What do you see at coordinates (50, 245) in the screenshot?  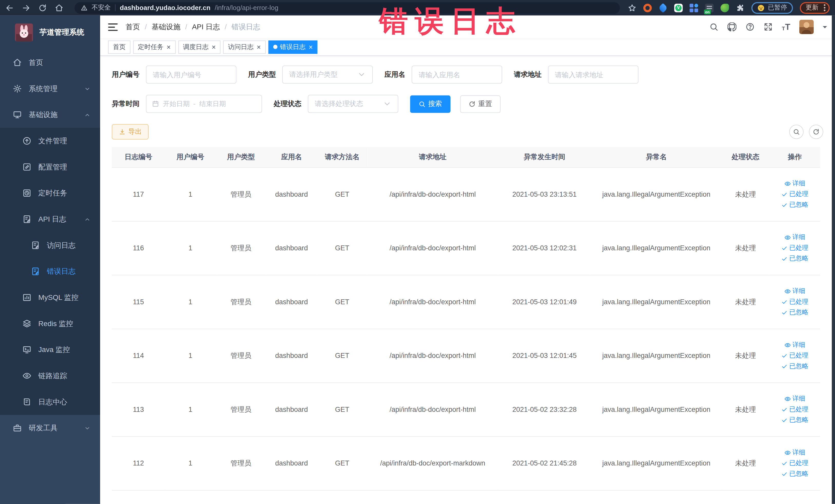 I see `sidebar-item-access-log: 访问日志` at bounding box center [50, 245].